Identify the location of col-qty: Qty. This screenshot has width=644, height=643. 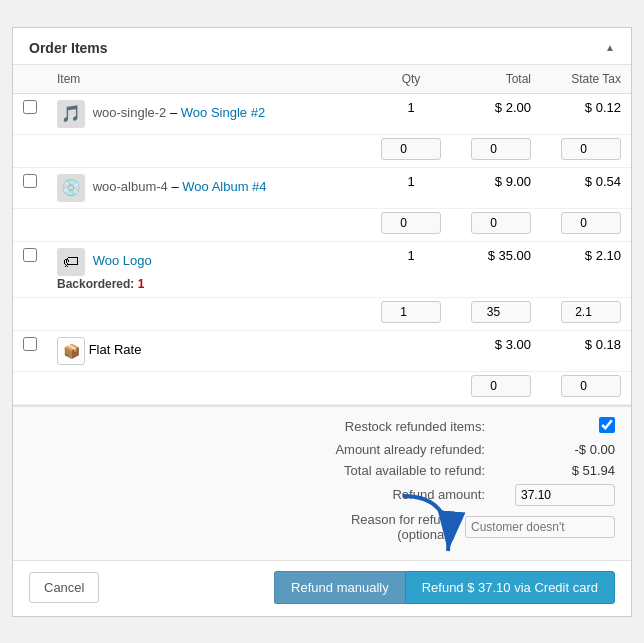
(411, 80).